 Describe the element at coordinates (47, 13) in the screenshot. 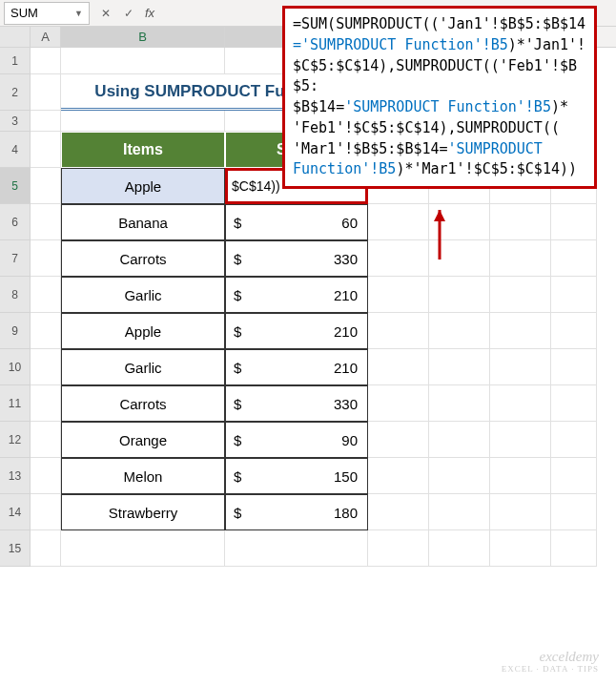

I see `name-box: SUM ▼` at that location.